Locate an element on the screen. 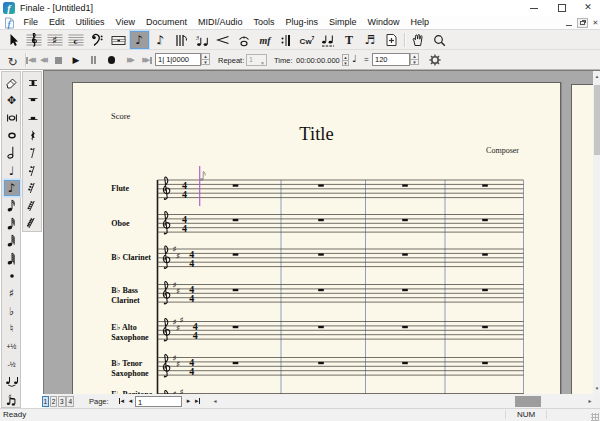  menu-simple: Simple is located at coordinates (344, 22).